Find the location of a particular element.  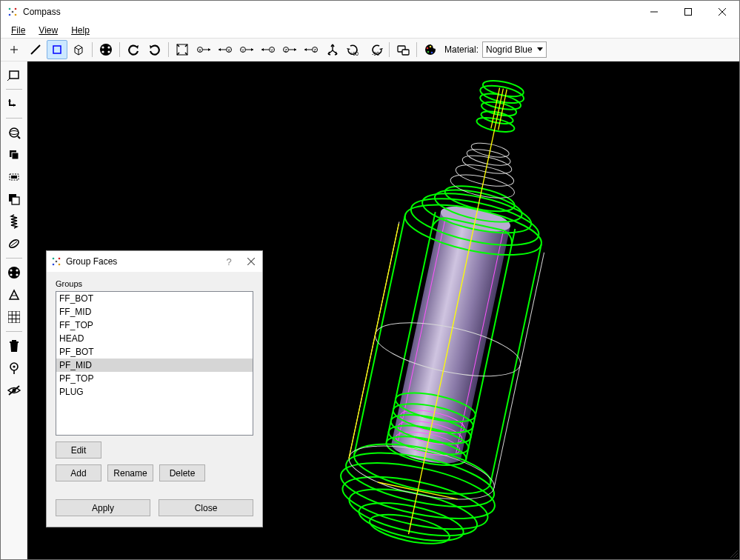

view-neg-y-tool: Y is located at coordinates (247, 50).